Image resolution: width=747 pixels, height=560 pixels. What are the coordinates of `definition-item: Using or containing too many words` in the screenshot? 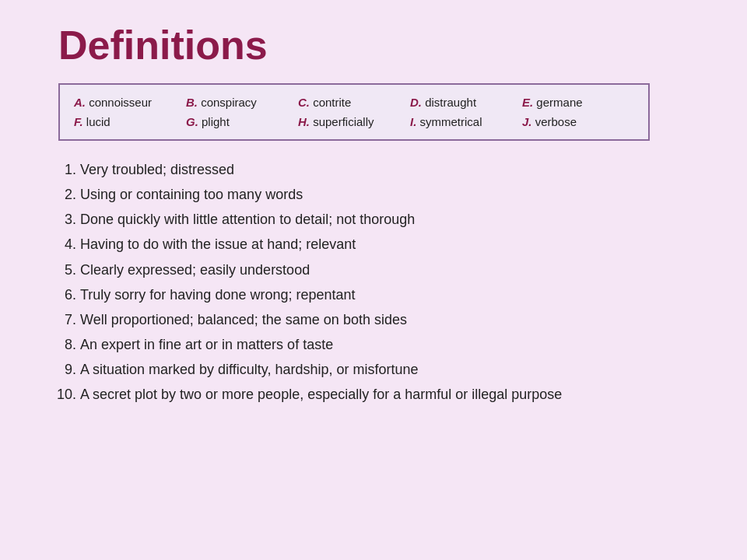 It's located at (384, 194).